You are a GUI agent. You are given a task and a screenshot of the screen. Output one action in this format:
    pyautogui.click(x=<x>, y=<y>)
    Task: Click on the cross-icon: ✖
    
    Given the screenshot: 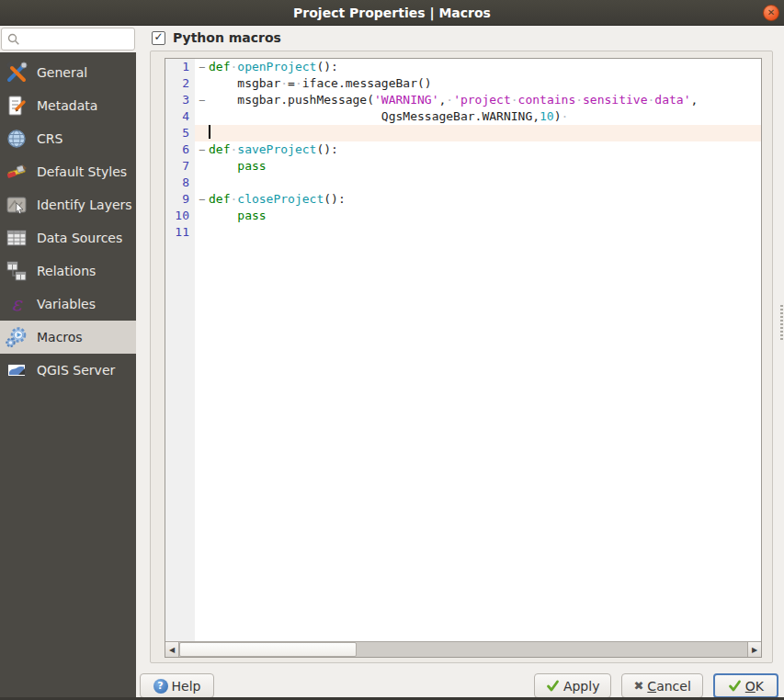 What is the action you would take?
    pyautogui.click(x=638, y=685)
    